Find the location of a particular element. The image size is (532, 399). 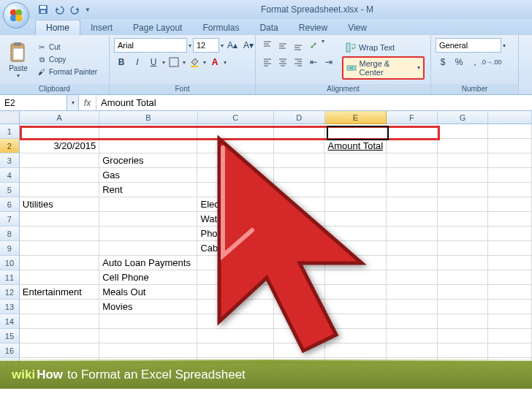

cell-A9 is located at coordinates (60, 248).